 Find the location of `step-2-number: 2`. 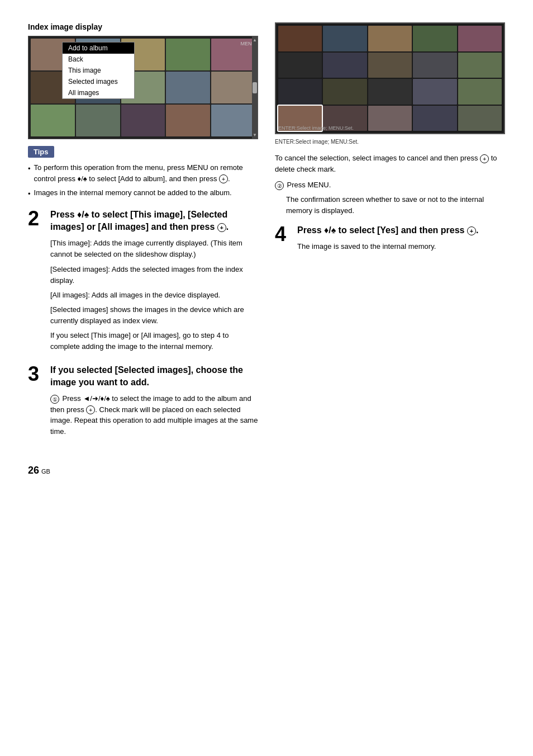

step-2-number: 2 is located at coordinates (36, 219).